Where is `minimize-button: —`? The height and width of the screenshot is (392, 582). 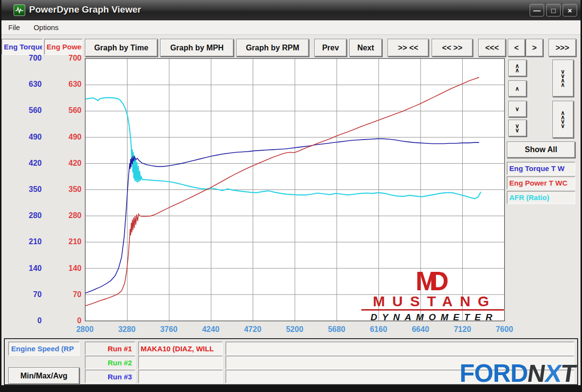
minimize-button: — is located at coordinates (537, 10).